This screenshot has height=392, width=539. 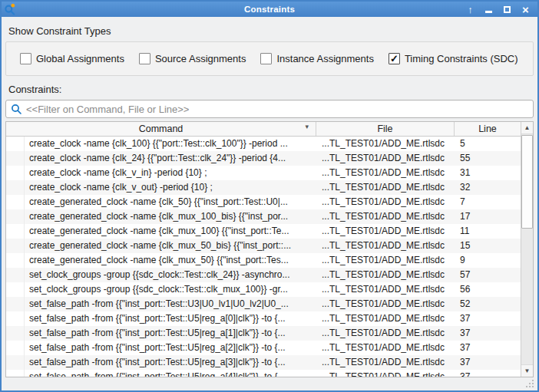 I want to click on scroll-down-button: ▼, so click(x=527, y=371).